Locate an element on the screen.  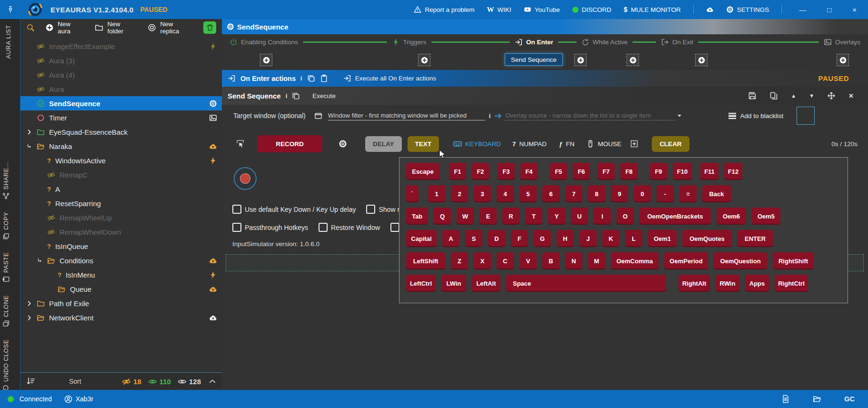
pipeline-tab-on-exit: On Exit is located at coordinates (677, 42).